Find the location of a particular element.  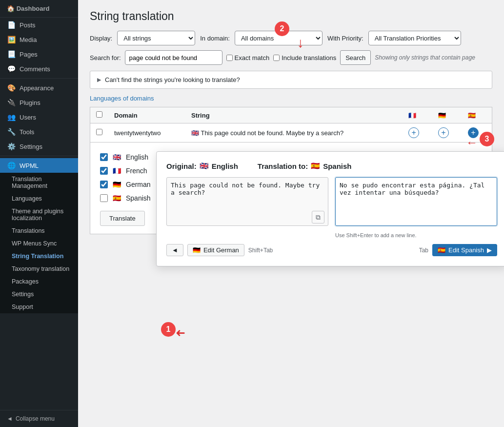

spanish-flag-btn: 🇪🇸 is located at coordinates (442, 250).